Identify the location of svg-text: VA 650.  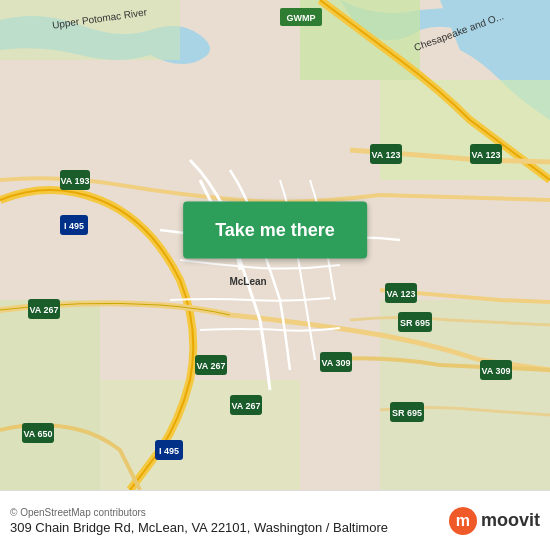
(38, 434).